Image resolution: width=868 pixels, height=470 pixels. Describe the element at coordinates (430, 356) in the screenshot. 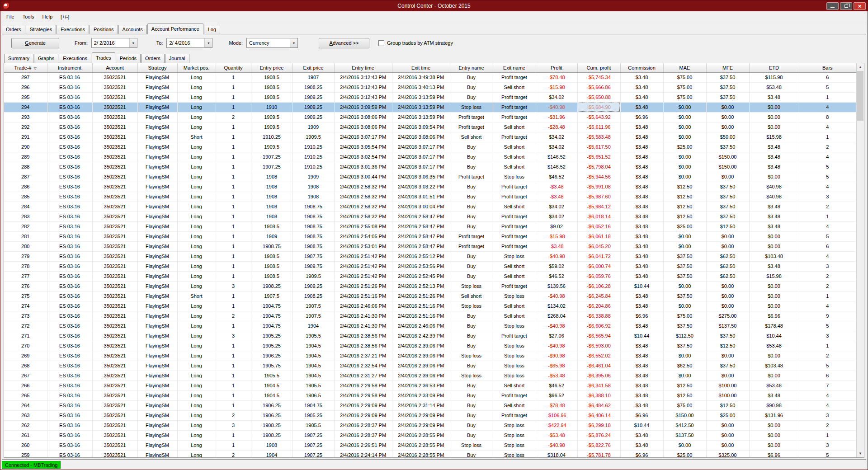

I see `table-row-trade-269: 269ES 03-1635023521FlayingSMLong11906.25…` at that location.